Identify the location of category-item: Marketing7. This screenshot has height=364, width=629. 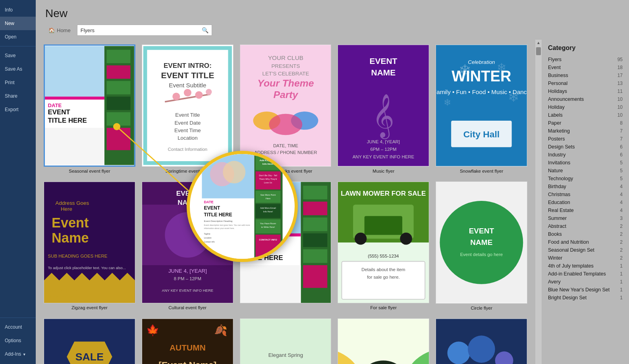
(585, 131).